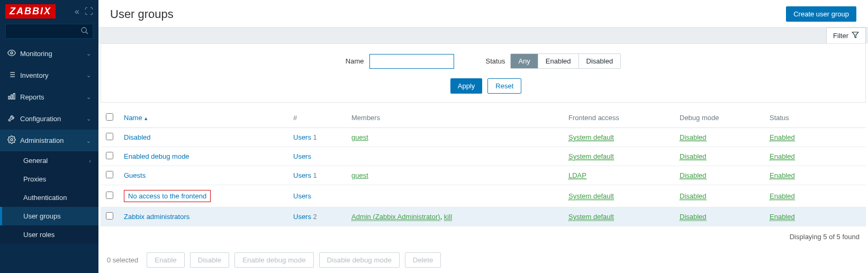  What do you see at coordinates (821, 14) in the screenshot?
I see `create-user-group-button: Create user group` at bounding box center [821, 14].